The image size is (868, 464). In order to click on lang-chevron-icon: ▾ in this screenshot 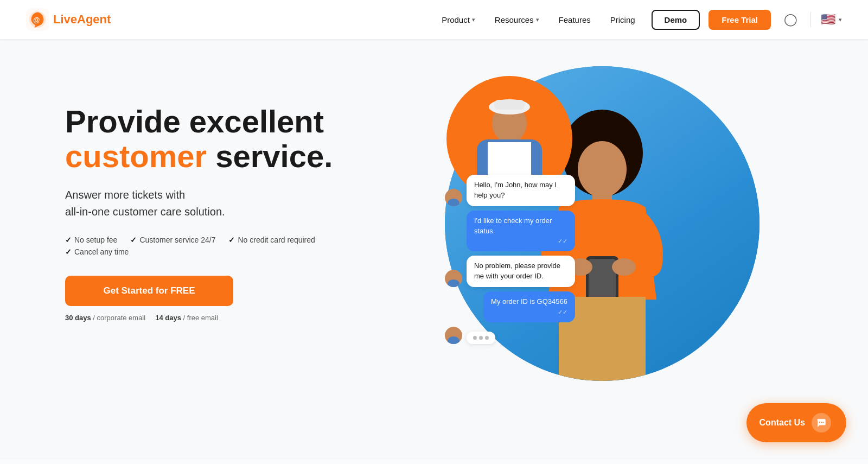, I will do `click(840, 20)`.